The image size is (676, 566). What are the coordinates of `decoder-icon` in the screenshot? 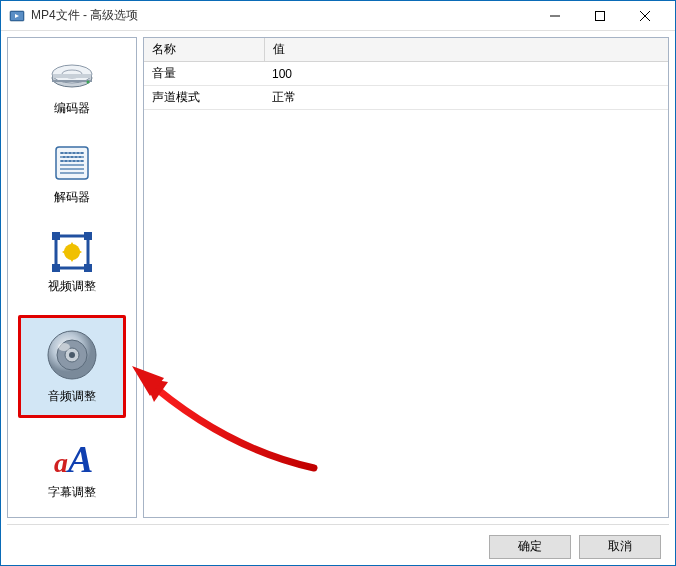 It's located at (72, 163).